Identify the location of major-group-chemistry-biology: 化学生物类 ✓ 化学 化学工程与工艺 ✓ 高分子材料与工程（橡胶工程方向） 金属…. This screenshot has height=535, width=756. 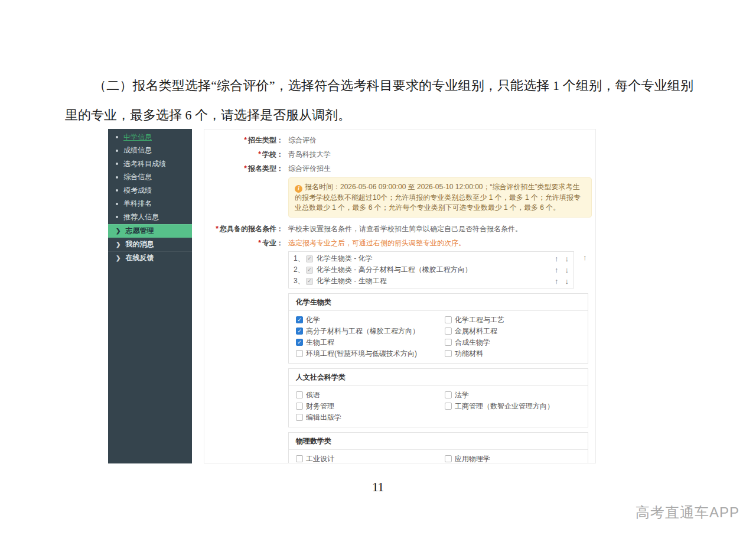
(438, 329).